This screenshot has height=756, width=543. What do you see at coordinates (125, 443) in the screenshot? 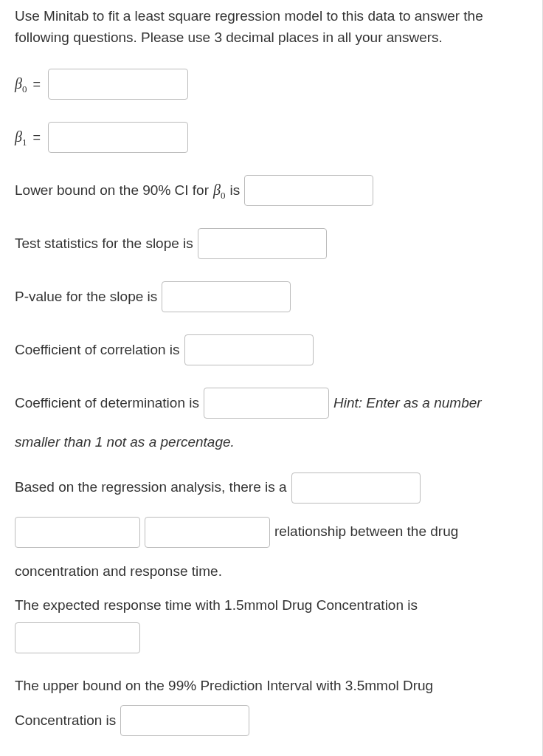
I see `det-hint2: smaller than 1 not as a percentage.` at bounding box center [125, 443].